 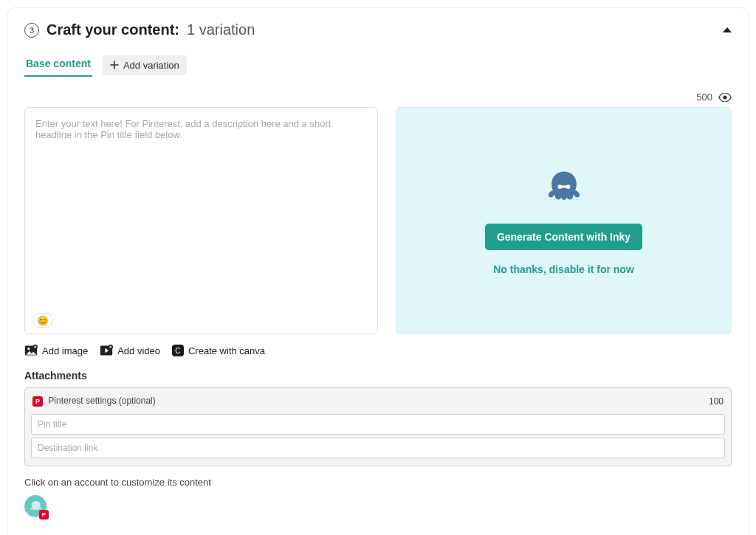 I want to click on pin-char-count: 100, so click(x=716, y=401).